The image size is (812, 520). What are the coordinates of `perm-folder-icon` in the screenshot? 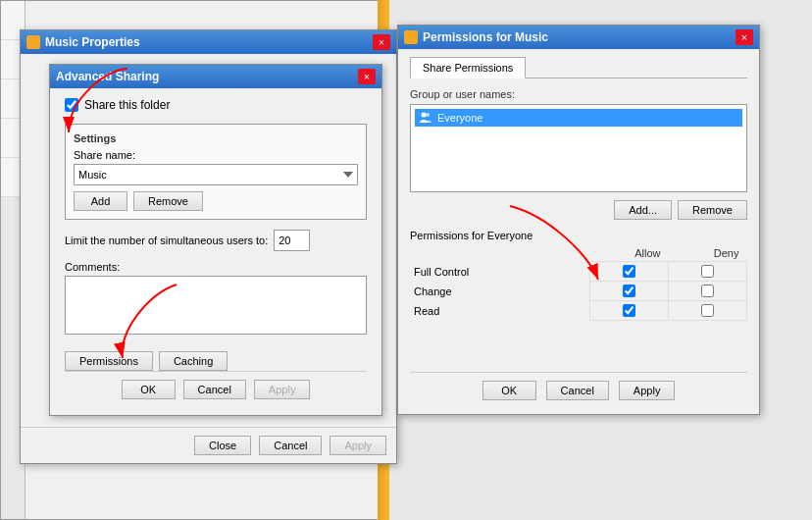 It's located at (411, 37).